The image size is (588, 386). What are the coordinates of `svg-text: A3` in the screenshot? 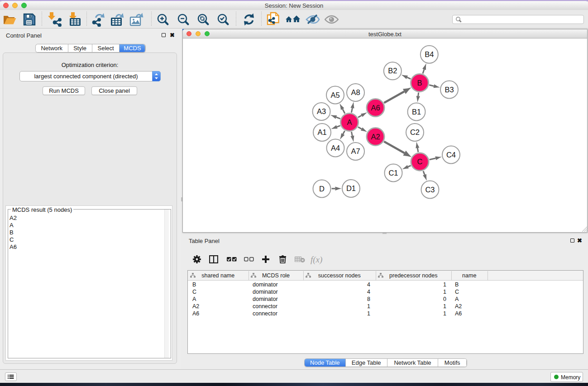 It's located at (321, 111).